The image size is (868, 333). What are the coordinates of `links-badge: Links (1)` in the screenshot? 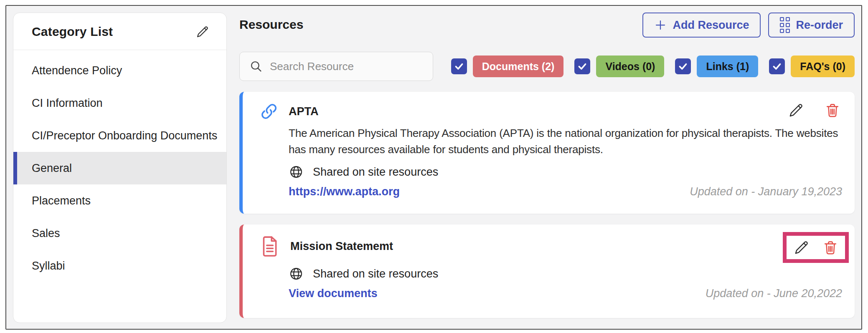 It's located at (728, 66).